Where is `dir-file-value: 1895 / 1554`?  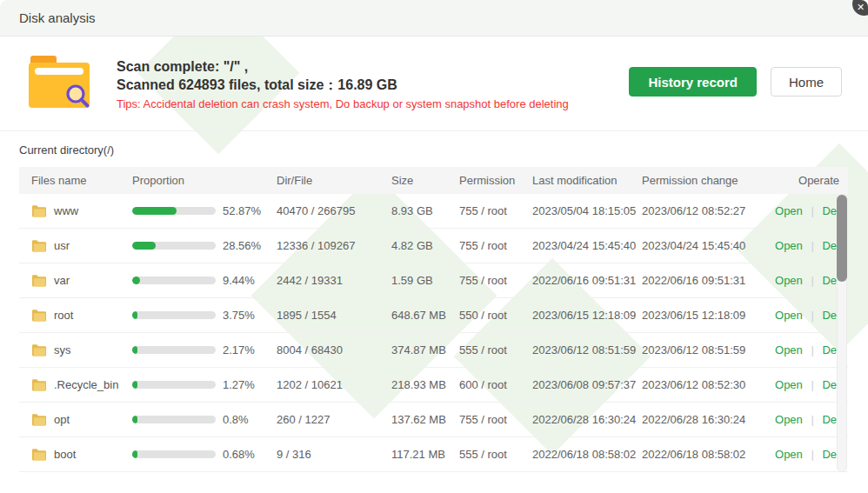 dir-file-value: 1895 / 1554 is located at coordinates (334, 315).